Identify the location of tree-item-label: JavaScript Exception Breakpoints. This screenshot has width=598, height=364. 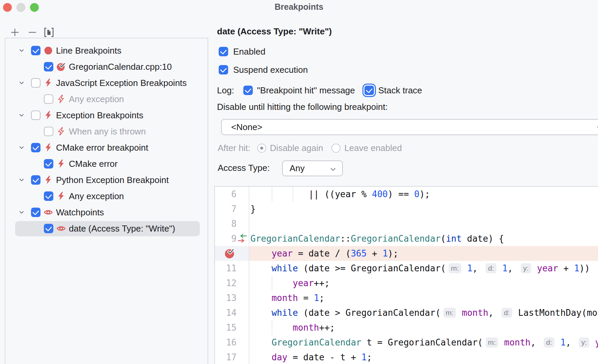
(121, 83).